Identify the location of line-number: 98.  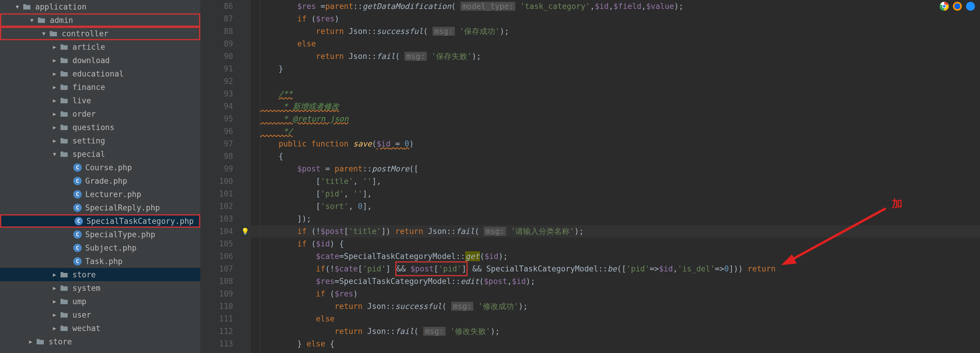
(217, 157).